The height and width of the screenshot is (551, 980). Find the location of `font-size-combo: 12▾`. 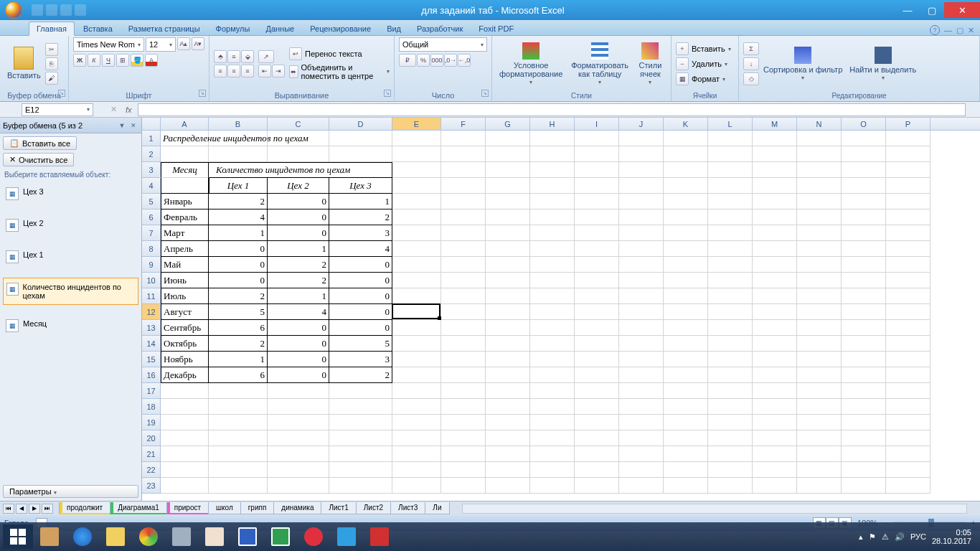

font-size-combo: 12▾ is located at coordinates (161, 44).